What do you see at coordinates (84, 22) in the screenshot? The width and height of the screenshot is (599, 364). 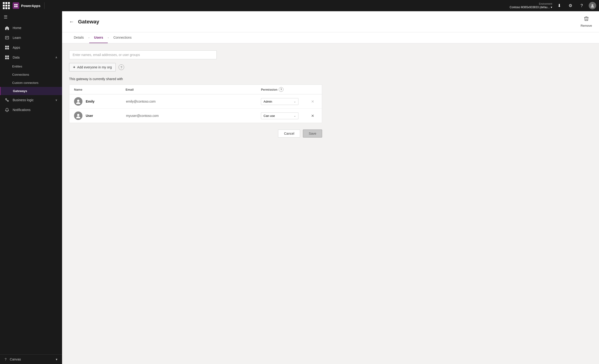 I see `page-header-left: ← Gateway` at bounding box center [84, 22].